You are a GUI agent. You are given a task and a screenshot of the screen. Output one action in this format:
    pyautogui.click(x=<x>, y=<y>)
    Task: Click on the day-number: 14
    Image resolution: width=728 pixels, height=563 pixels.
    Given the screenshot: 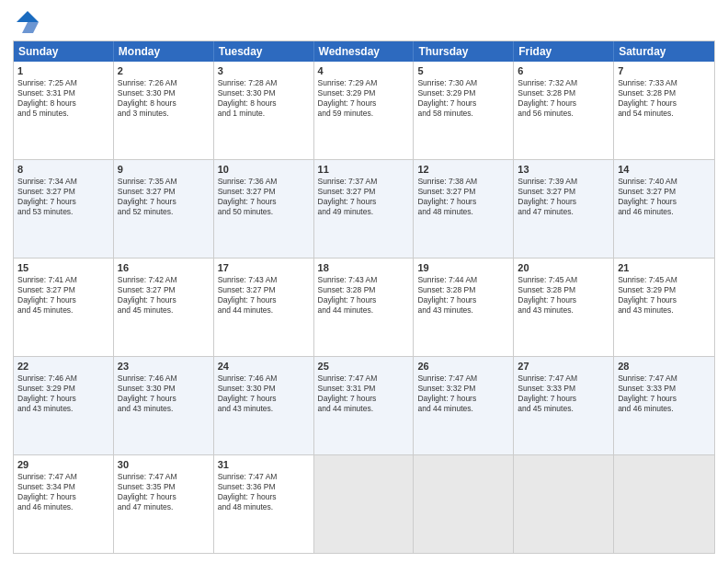 What is the action you would take?
    pyautogui.click(x=664, y=169)
    